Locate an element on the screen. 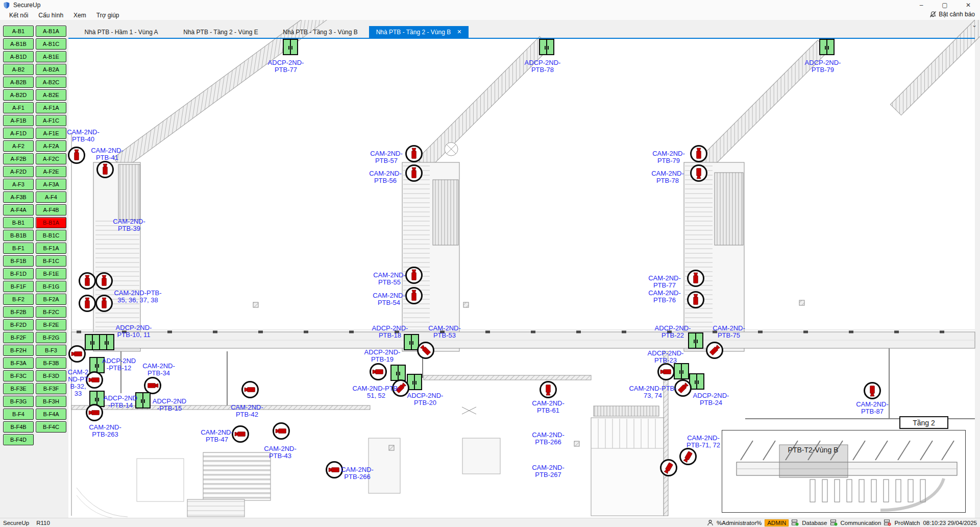  zone-button-a-f2b: A-F2B is located at coordinates (18, 159).